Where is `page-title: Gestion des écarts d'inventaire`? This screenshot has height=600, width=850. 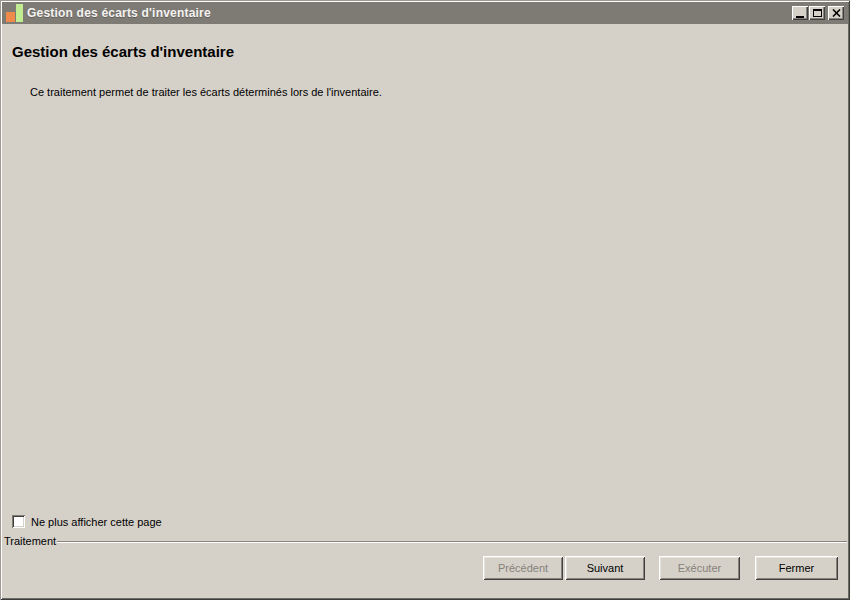
page-title: Gestion des écarts d'inventaire is located at coordinates (123, 52).